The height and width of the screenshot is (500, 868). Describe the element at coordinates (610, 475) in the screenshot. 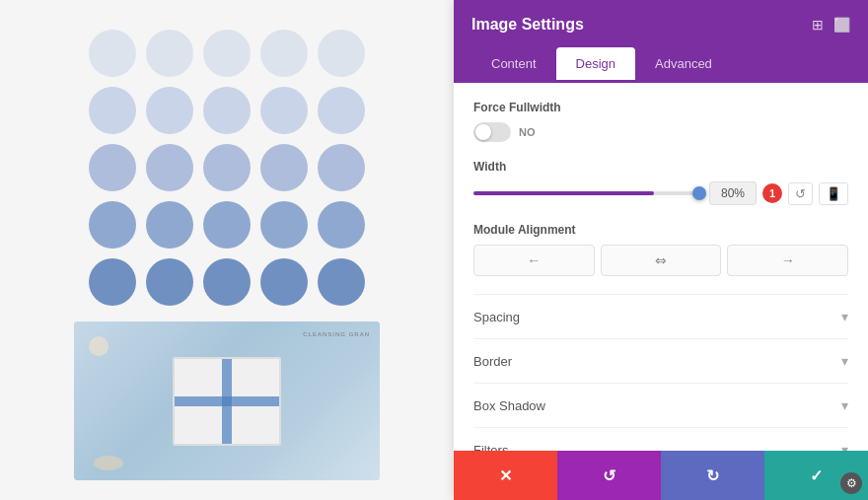

I see `undo-button: ↺` at that location.